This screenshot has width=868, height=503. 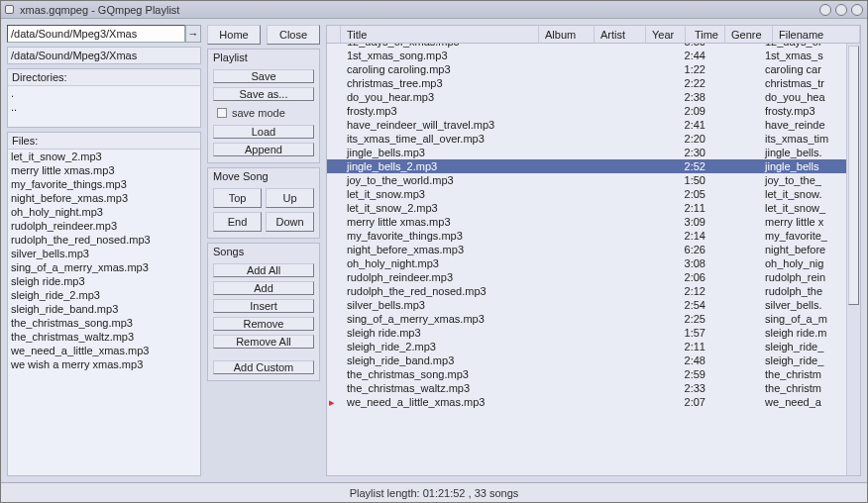 I want to click on maximize-button, so click(x=841, y=10).